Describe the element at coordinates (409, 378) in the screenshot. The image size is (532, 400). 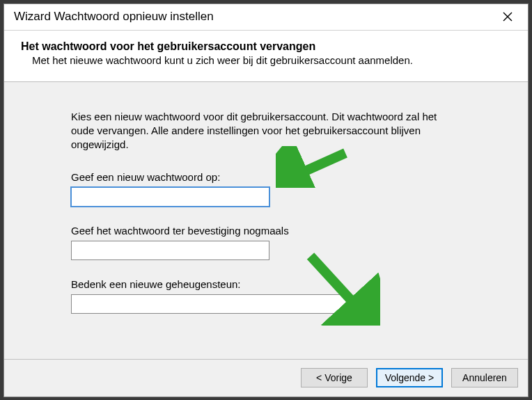
I see `next-button: Volgende >` at that location.